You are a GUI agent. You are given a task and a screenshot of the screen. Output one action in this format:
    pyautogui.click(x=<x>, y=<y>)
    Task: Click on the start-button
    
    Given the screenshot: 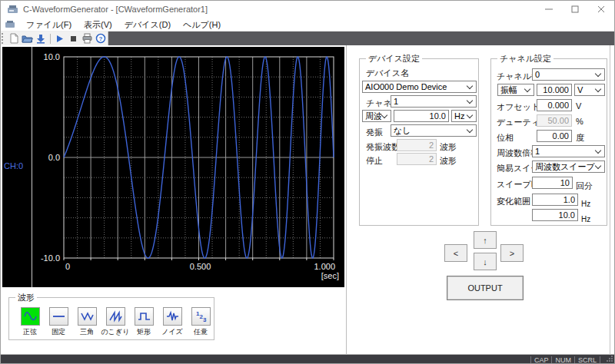 What is the action you would take?
    pyautogui.click(x=60, y=38)
    